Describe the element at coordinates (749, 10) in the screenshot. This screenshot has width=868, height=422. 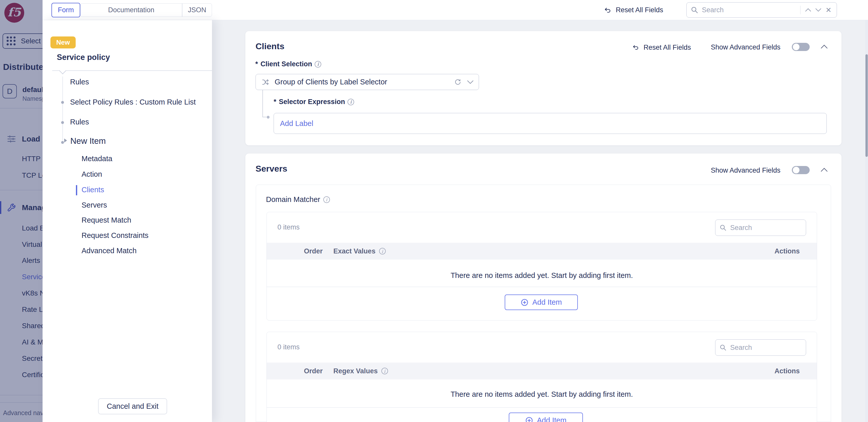
I see `search-input` at that location.